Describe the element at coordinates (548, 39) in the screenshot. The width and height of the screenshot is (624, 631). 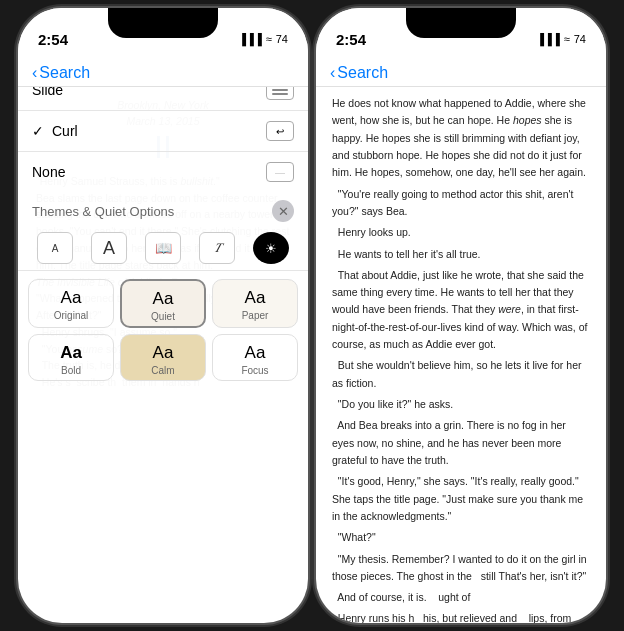
I see `signal-icon-right: ▐▐▐` at that location.